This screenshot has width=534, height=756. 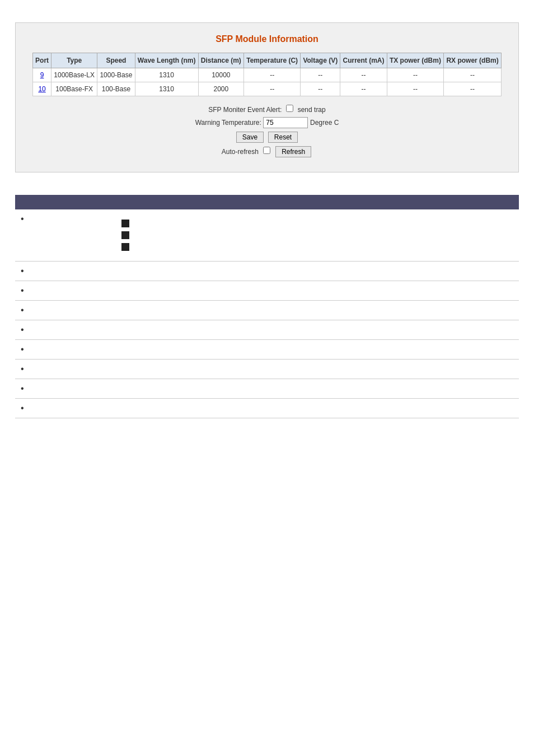 What do you see at coordinates (267, 74) in the screenshot?
I see `sfp-table: Port Type Speed Wave Length (nm) Distanc…` at bounding box center [267, 74].